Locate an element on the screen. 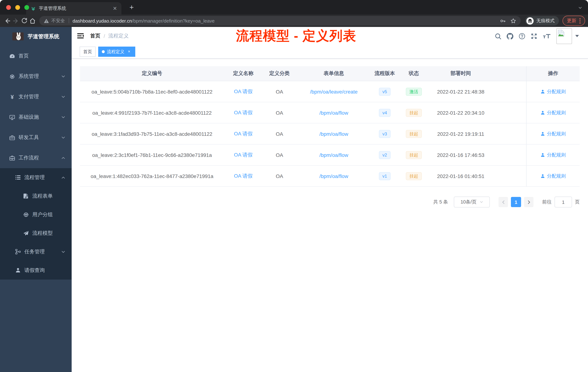 The image size is (588, 372). page-number-button: 1 is located at coordinates (516, 202).